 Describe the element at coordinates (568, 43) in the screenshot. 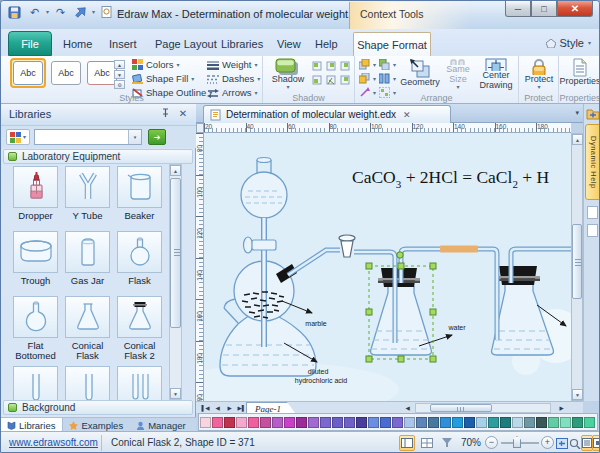

I see `style-menu: Style ▾` at that location.